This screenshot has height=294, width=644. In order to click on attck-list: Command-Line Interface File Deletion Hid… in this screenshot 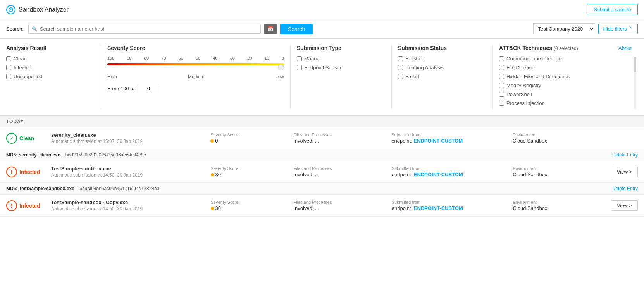, I will do `click(565, 83)`.